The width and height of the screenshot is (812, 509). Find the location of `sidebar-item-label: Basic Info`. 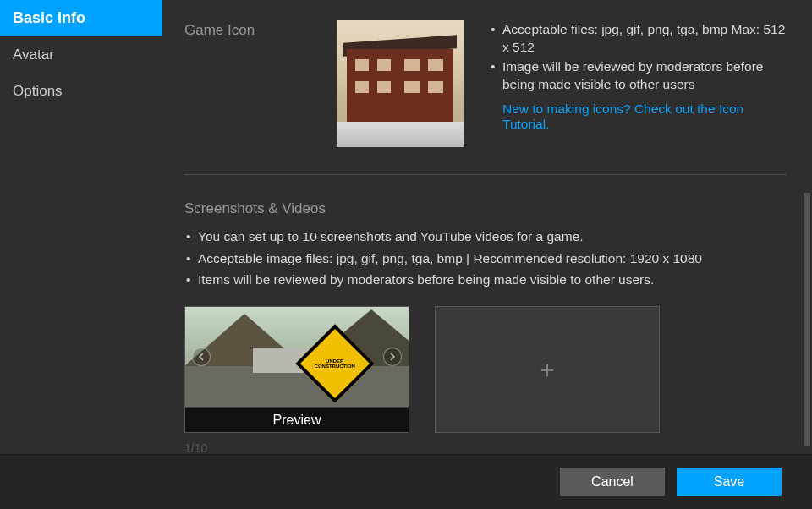

sidebar-item-label: Basic Info is located at coordinates (49, 19).